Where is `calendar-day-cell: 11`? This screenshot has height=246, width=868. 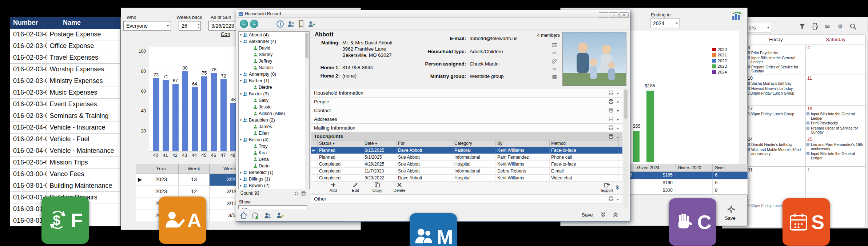 calendar-day-cell: 11 is located at coordinates (835, 90).